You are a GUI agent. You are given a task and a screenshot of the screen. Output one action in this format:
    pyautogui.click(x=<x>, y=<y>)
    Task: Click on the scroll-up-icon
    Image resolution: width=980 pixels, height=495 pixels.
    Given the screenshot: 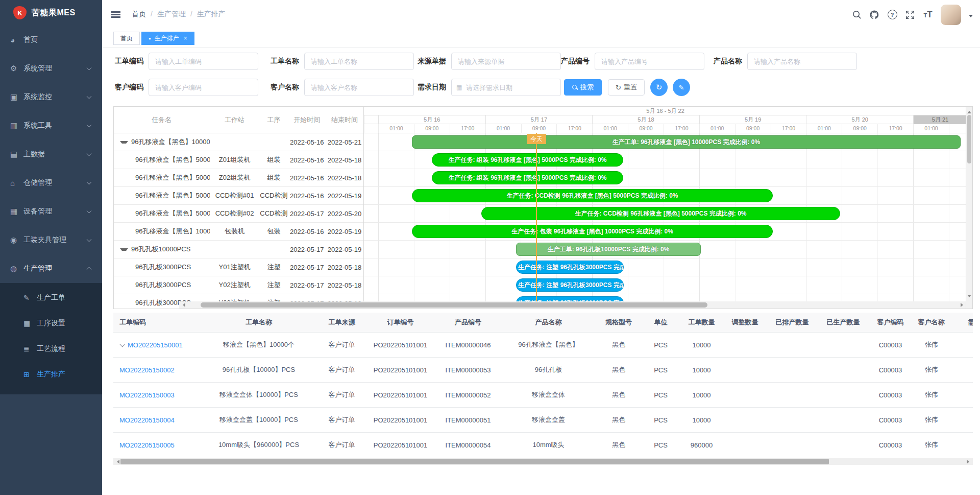 What is the action you would take?
    pyautogui.click(x=969, y=111)
    